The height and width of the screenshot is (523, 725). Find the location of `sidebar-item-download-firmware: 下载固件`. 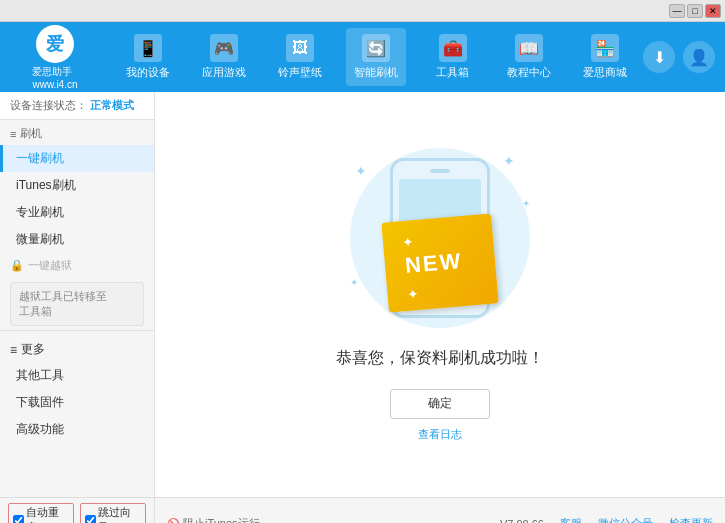

sidebar-item-download-firmware: 下载固件 is located at coordinates (77, 402).